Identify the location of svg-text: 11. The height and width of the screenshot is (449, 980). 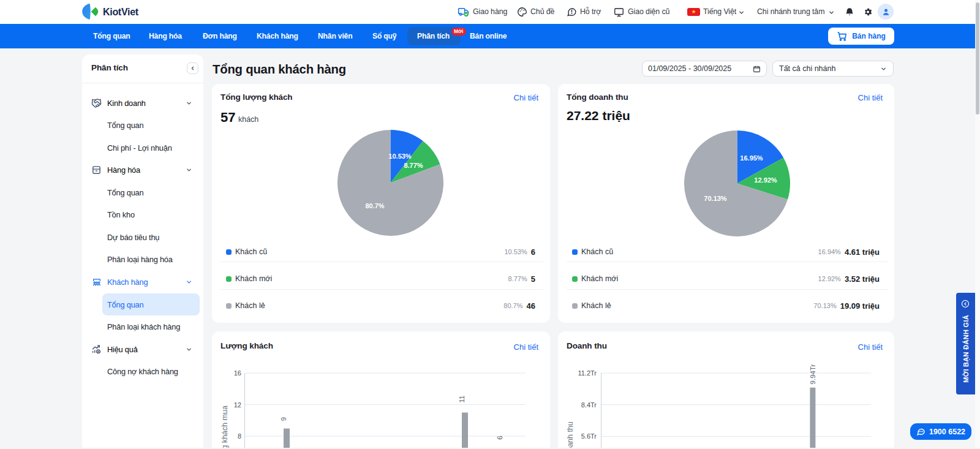
(462, 399).